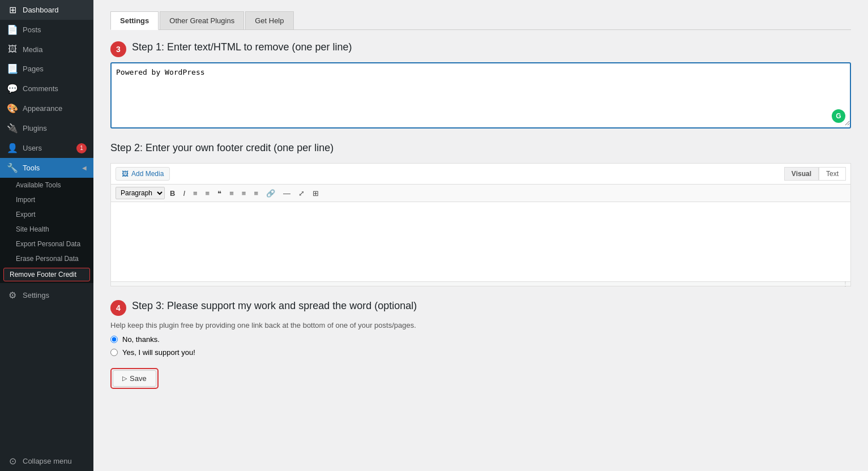  What do you see at coordinates (274, 306) in the screenshot?
I see `step3-title: Step 3: Please support my work and sprea…` at bounding box center [274, 306].